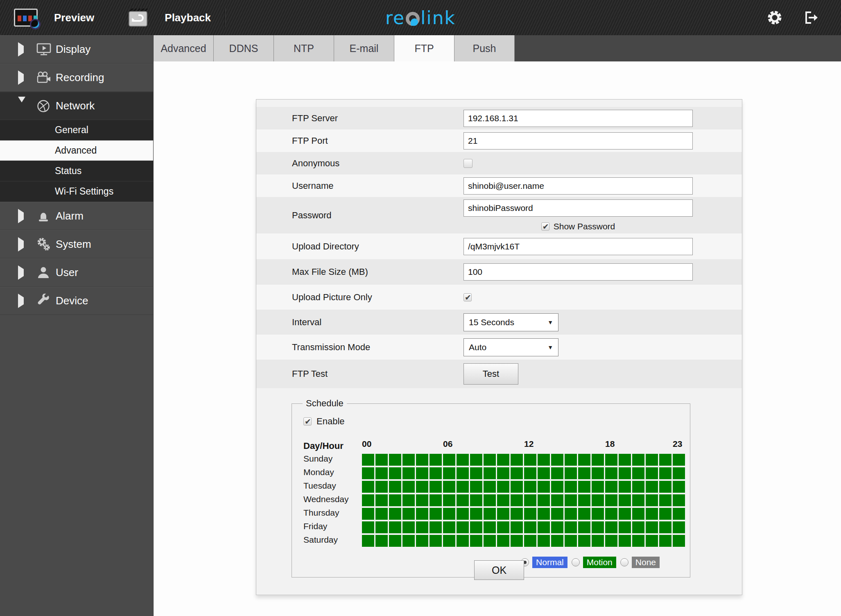 This screenshot has width=841, height=616. I want to click on playback-button: Playback, so click(169, 18).